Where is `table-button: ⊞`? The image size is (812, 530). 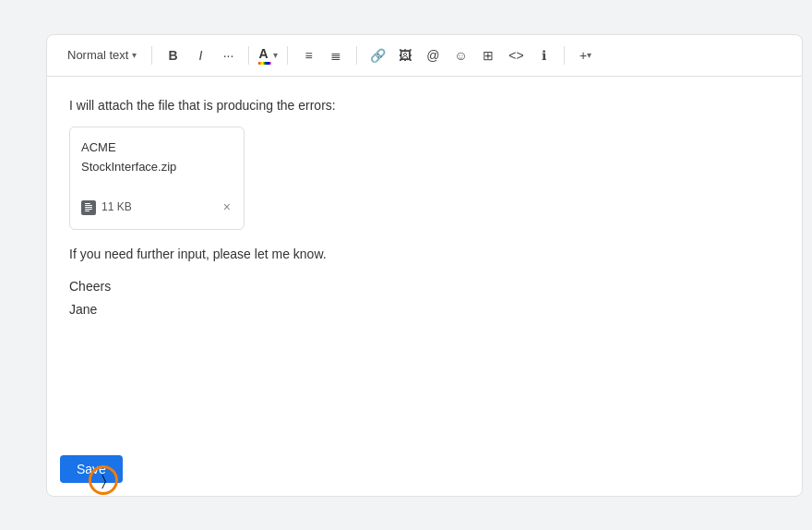 table-button: ⊞ is located at coordinates (488, 55).